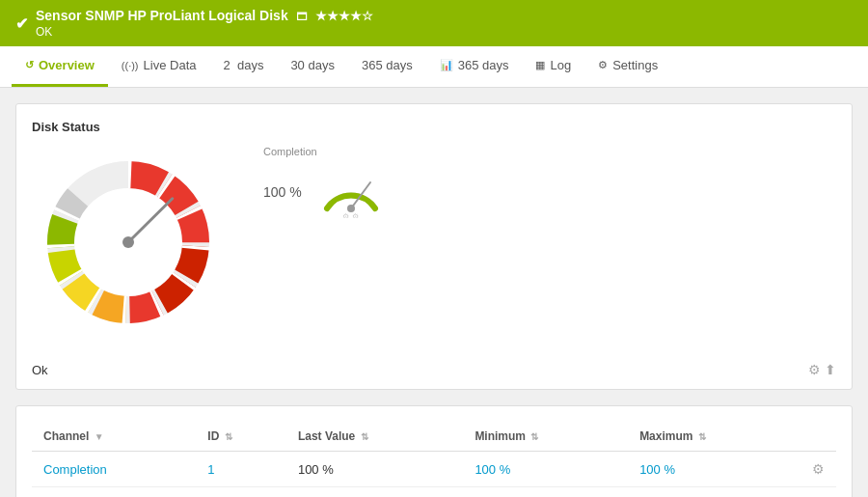 The width and height of the screenshot is (868, 497). What do you see at coordinates (21, 23) in the screenshot?
I see `check-icon: ✔` at bounding box center [21, 23].